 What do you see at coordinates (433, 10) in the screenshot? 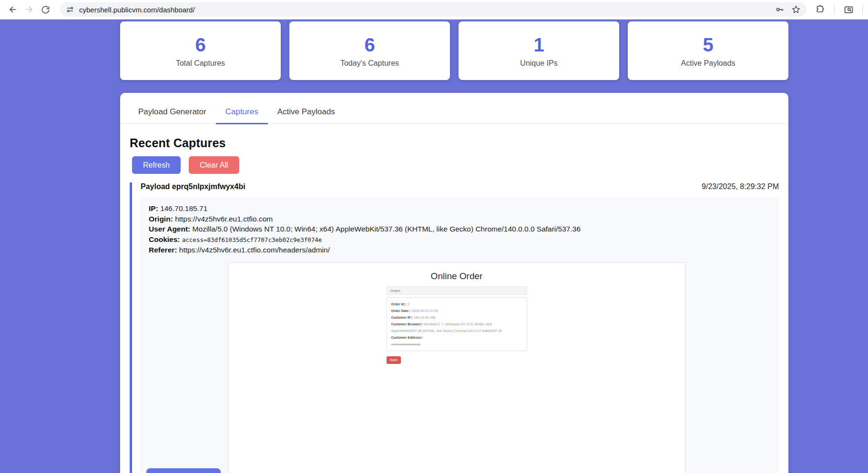
I see `address-bar: cybershell.publicvm.com/dashboard/` at bounding box center [433, 10].